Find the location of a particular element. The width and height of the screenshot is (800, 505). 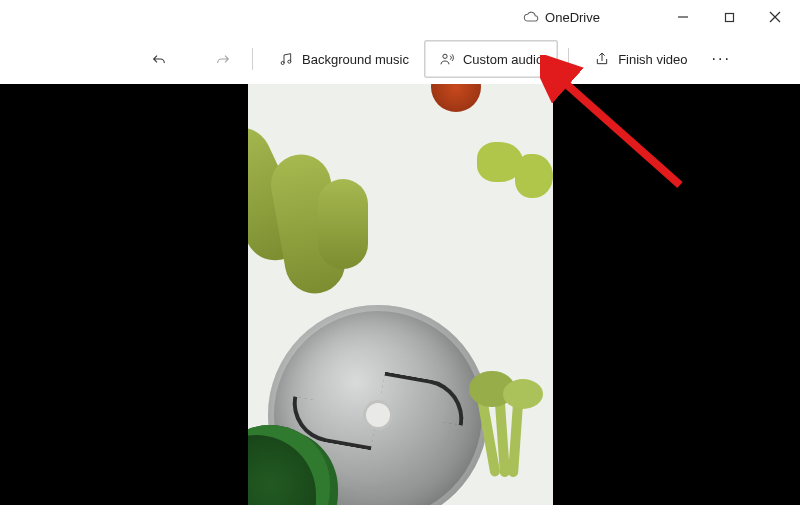

close-icon is located at coordinates (775, 17).